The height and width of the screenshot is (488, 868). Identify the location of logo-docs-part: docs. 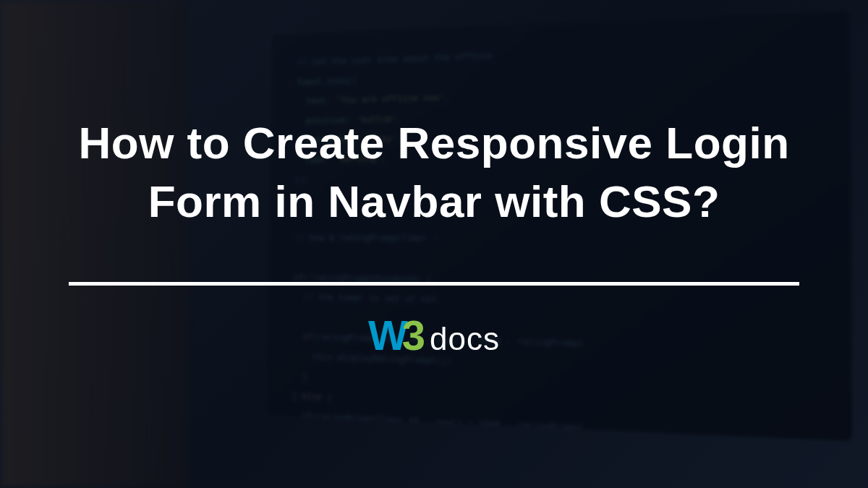
(464, 339).